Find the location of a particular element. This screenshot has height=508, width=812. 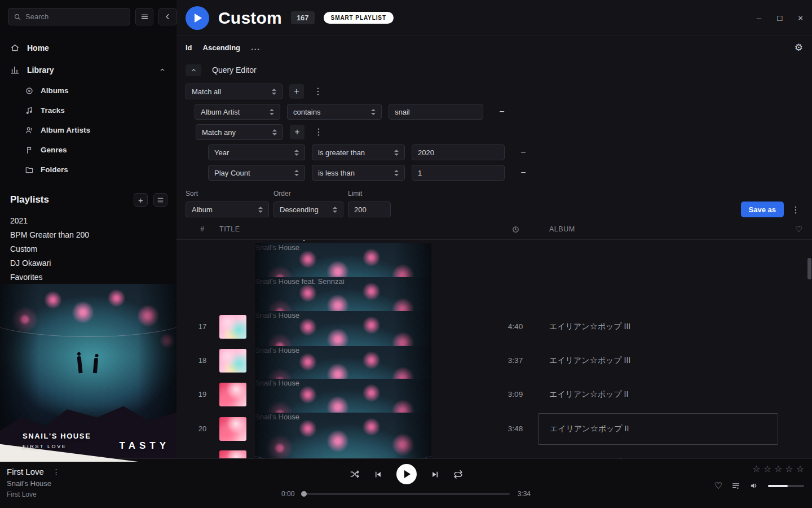

rule-operator-select: contains is located at coordinates (334, 112).